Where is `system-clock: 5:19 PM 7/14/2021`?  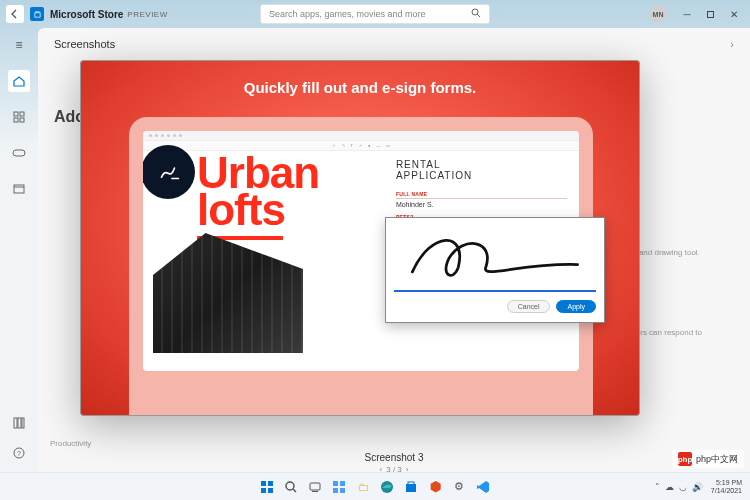 system-clock: 5:19 PM 7/14/2021 is located at coordinates (726, 486).